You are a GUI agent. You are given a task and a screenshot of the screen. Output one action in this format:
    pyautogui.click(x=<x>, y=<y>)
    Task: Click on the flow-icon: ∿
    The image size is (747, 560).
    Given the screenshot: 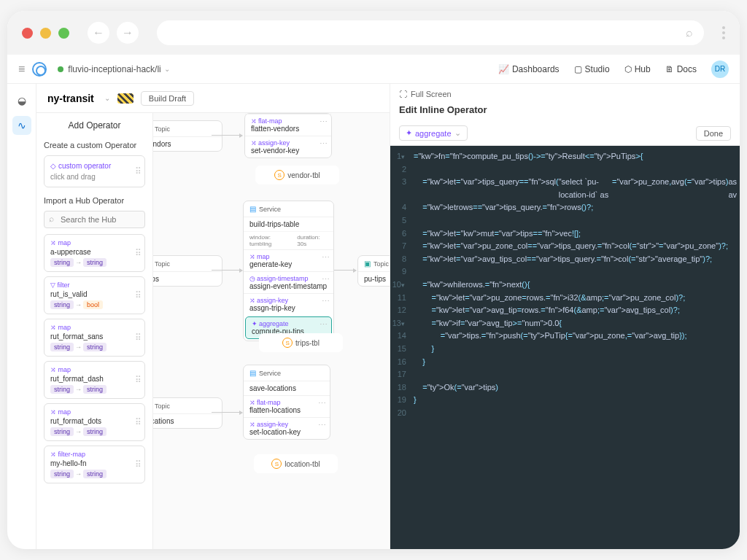 What is the action you would take?
    pyautogui.click(x=22, y=125)
    